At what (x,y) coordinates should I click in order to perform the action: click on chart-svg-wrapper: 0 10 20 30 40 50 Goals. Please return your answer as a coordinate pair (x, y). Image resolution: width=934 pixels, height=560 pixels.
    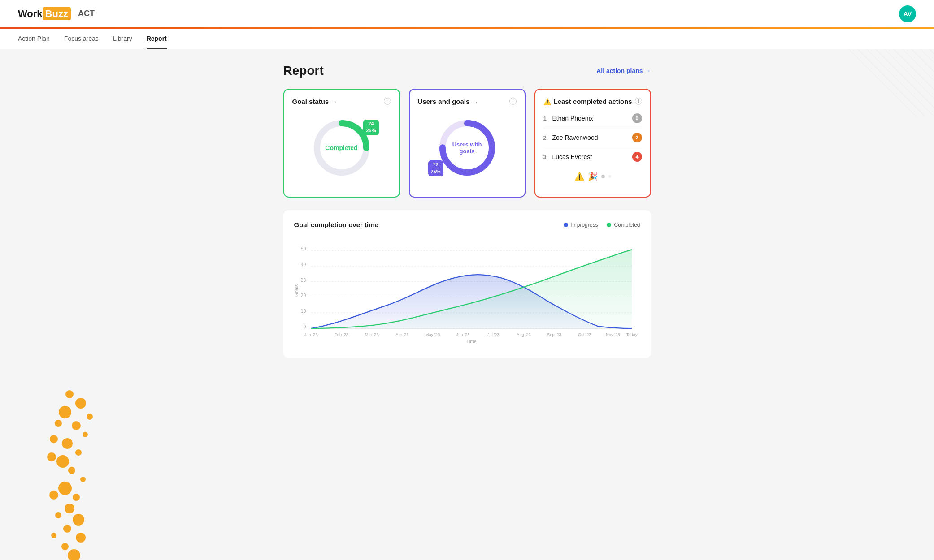
    Looking at the image, I should click on (467, 291).